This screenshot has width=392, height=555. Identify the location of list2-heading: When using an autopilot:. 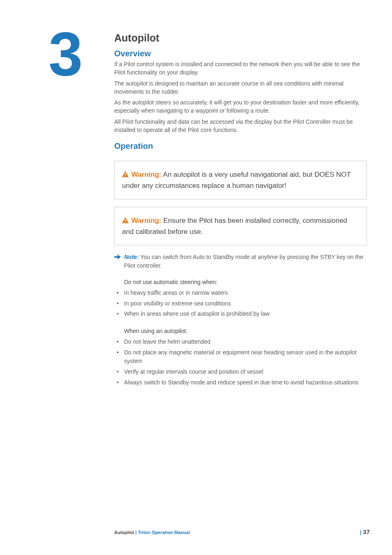
(246, 331).